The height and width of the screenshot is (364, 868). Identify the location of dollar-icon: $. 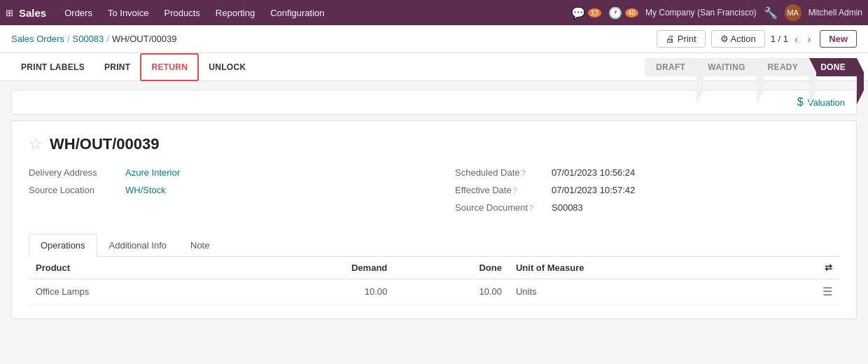
(801, 102).